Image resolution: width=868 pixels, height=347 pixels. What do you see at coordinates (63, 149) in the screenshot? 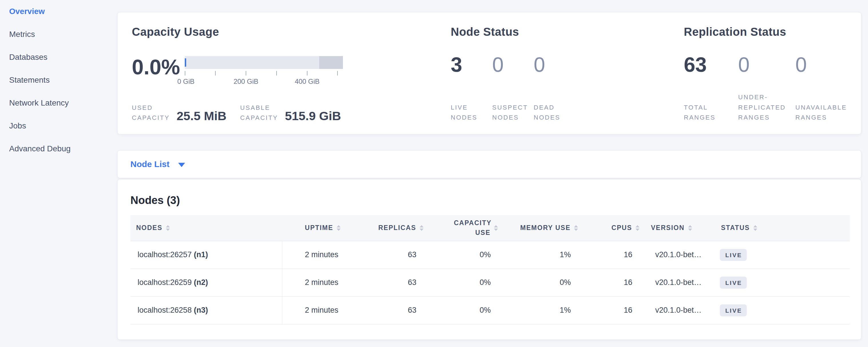
I see `sidebar-item-advanced-debug: Advanced Debug` at bounding box center [63, 149].